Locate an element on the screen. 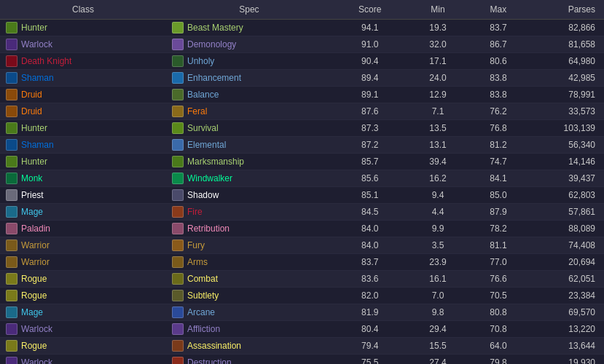  max-value: 74.7 is located at coordinates (498, 162).